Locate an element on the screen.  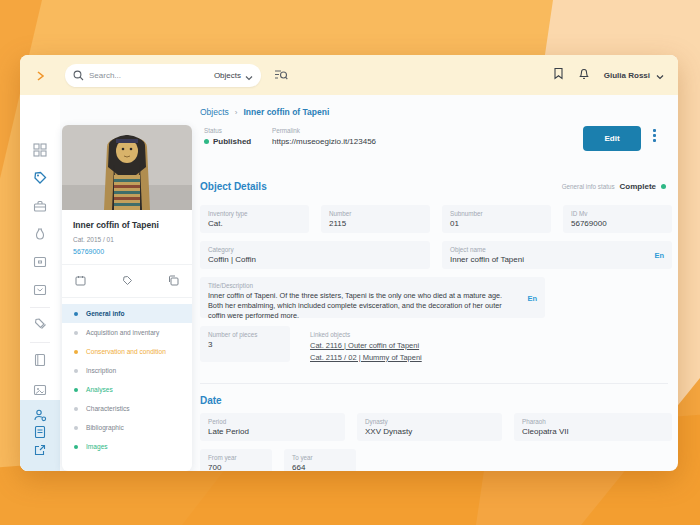
object-card-actions is located at coordinates (127, 281).